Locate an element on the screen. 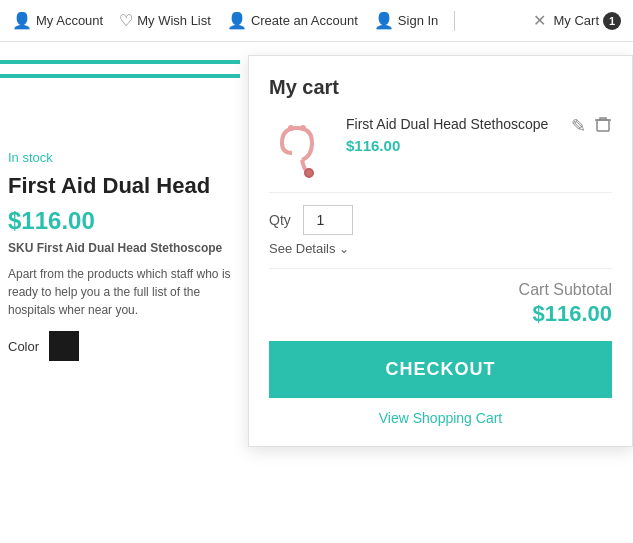 Image resolution: width=633 pixels, height=543 pixels. delete-icon is located at coordinates (603, 126).